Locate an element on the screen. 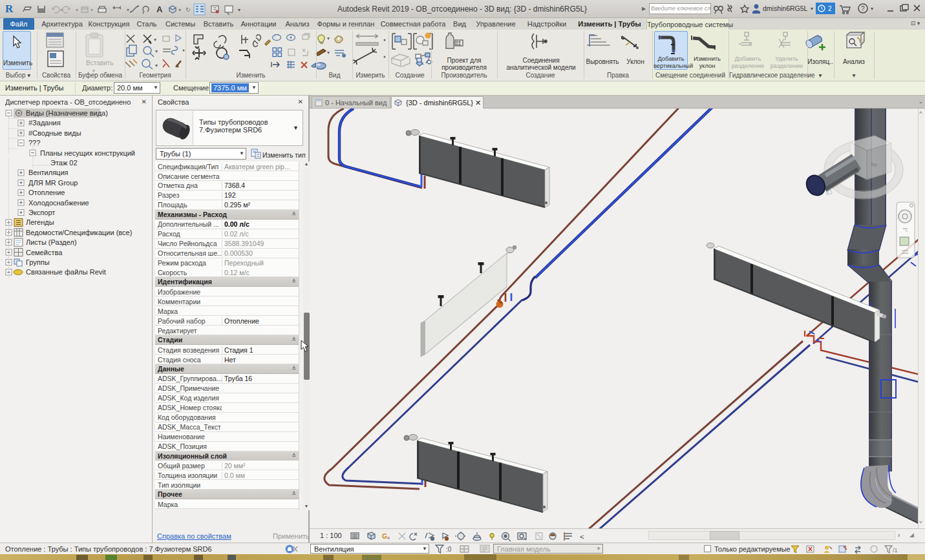 This screenshot has width=925, height=560. svg-text: /1 is located at coordinates (895, 550).